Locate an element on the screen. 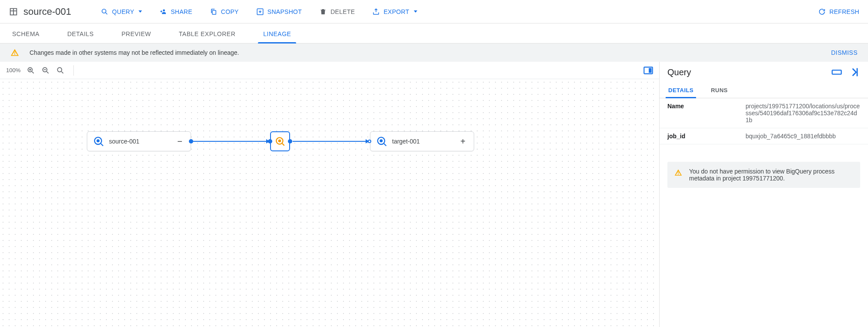 The height and width of the screenshot is (327, 868). refresh-label: REFRESH is located at coordinates (844, 12).